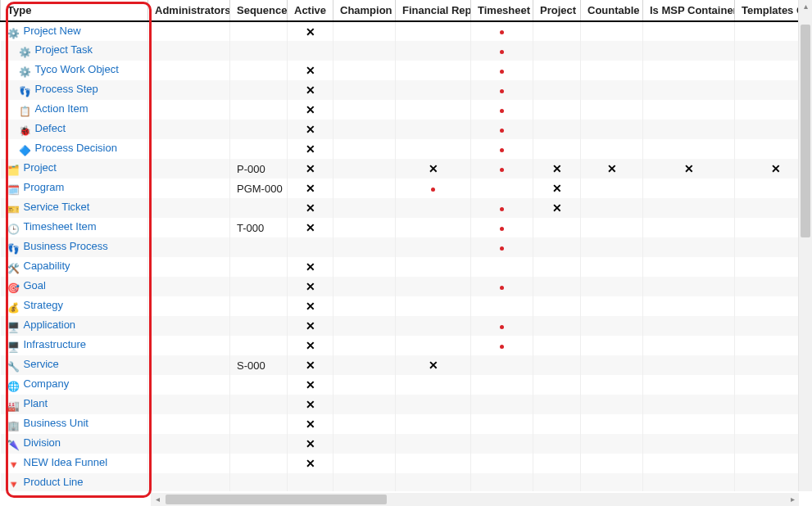 This screenshot has width=812, height=506. What do you see at coordinates (400, 90) in the screenshot?
I see `table-row: 👣Process Step✕` at bounding box center [400, 90].